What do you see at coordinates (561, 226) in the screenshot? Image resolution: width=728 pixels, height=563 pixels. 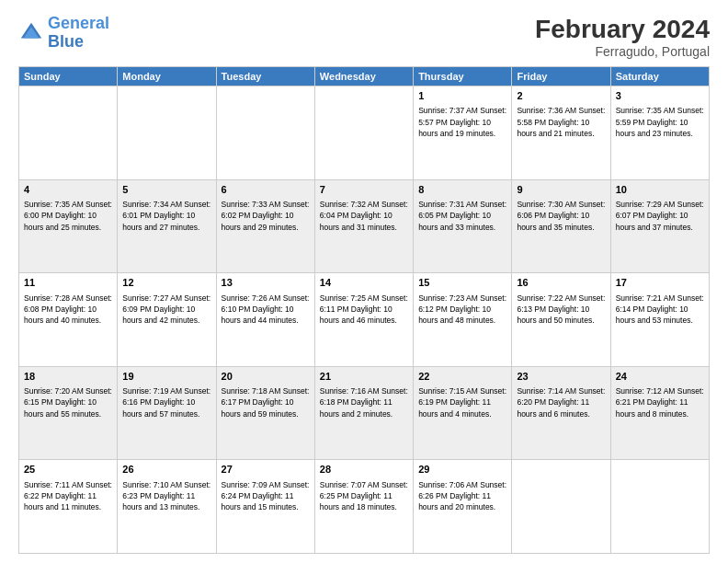 I see `calendar-cell: 9Sunrise: 7:30 AM Sunset: 6:06 PM Daylig…` at bounding box center [561, 226].